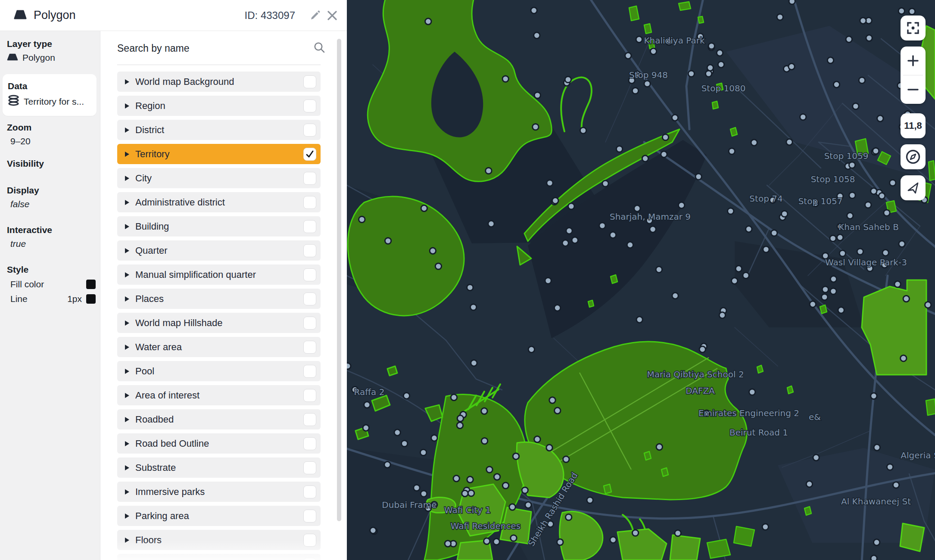 The height and width of the screenshot is (560, 935). What do you see at coordinates (319, 48) in the screenshot?
I see `search-icon` at bounding box center [319, 48].